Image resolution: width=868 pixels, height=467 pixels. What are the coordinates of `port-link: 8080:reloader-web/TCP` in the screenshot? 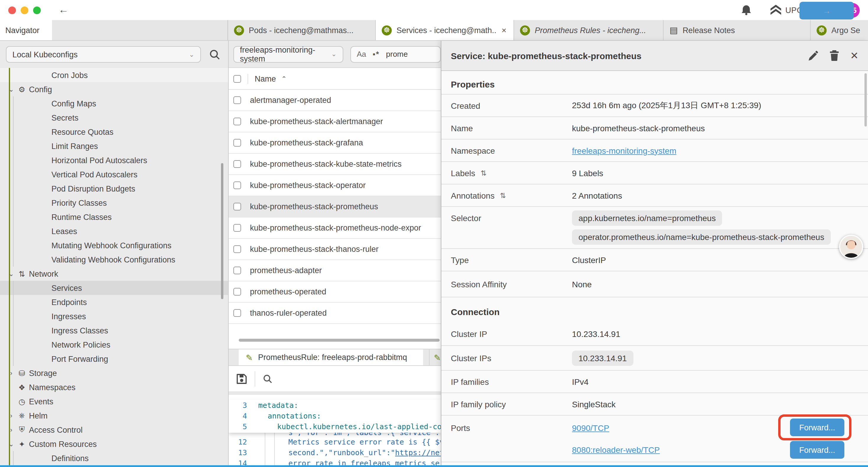 It's located at (616, 449).